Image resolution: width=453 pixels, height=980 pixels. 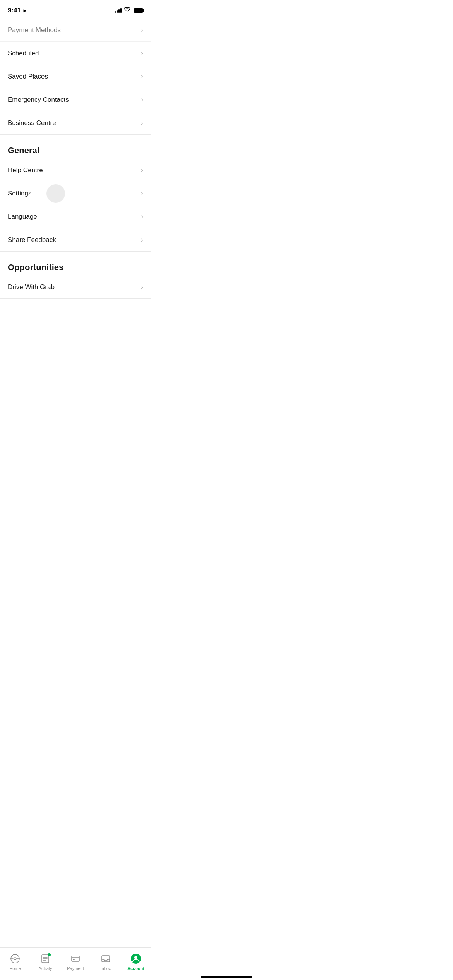 What do you see at coordinates (28, 77) in the screenshot?
I see `saved-places-label: Saved Places` at bounding box center [28, 77].